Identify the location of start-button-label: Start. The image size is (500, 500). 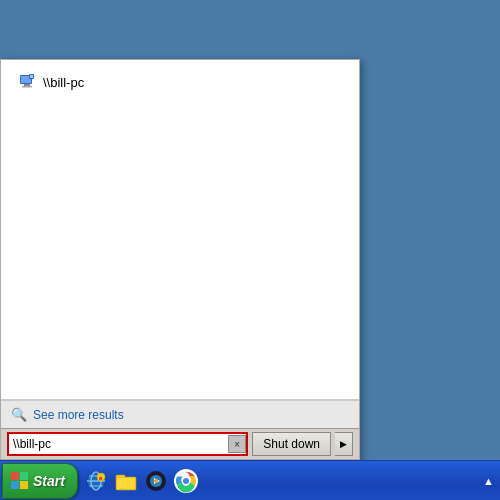
(49, 481).